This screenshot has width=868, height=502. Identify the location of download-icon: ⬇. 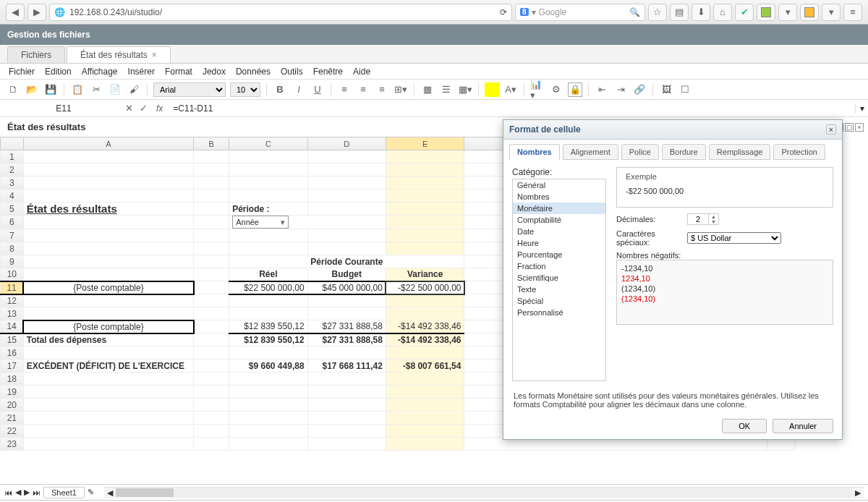
(701, 12).